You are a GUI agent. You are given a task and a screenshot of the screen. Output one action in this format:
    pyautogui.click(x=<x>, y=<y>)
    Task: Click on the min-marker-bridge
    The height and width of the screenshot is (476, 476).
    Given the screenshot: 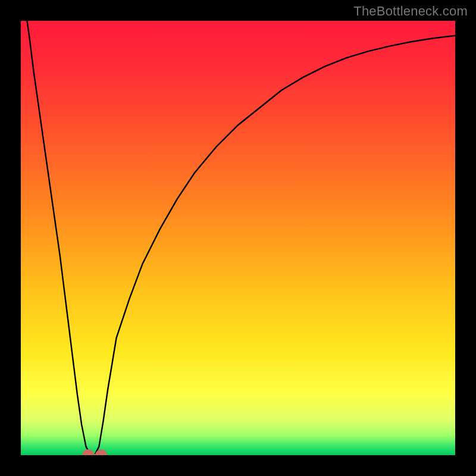 What is the action you would take?
    pyautogui.click(x=95, y=455)
    